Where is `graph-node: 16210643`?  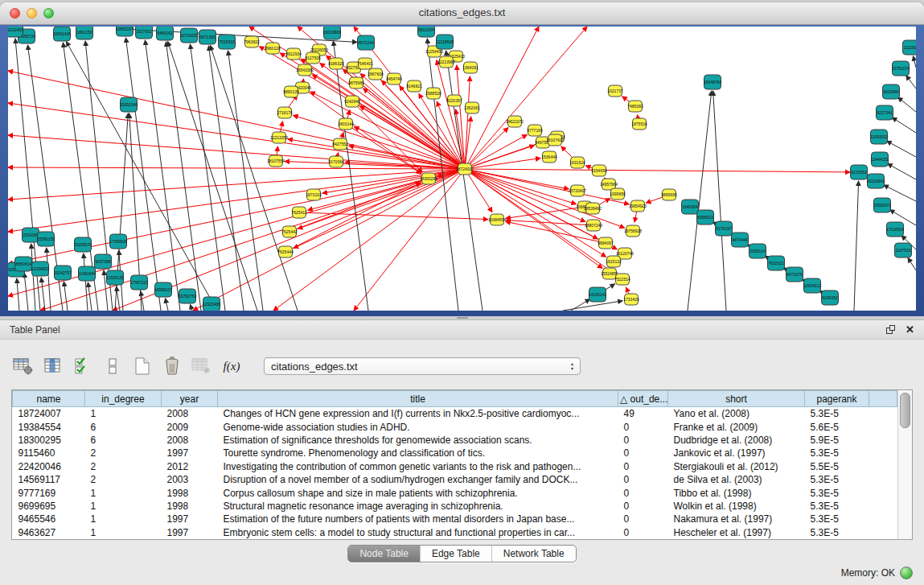 graph-node: 16210643 is located at coordinates (876, 181).